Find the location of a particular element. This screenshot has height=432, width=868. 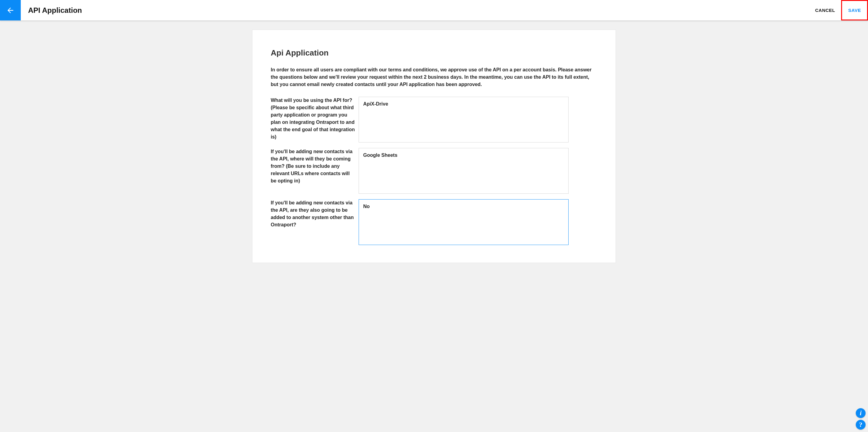

form-row-source: If you'll be adding new contacts via the… is located at coordinates (434, 171).